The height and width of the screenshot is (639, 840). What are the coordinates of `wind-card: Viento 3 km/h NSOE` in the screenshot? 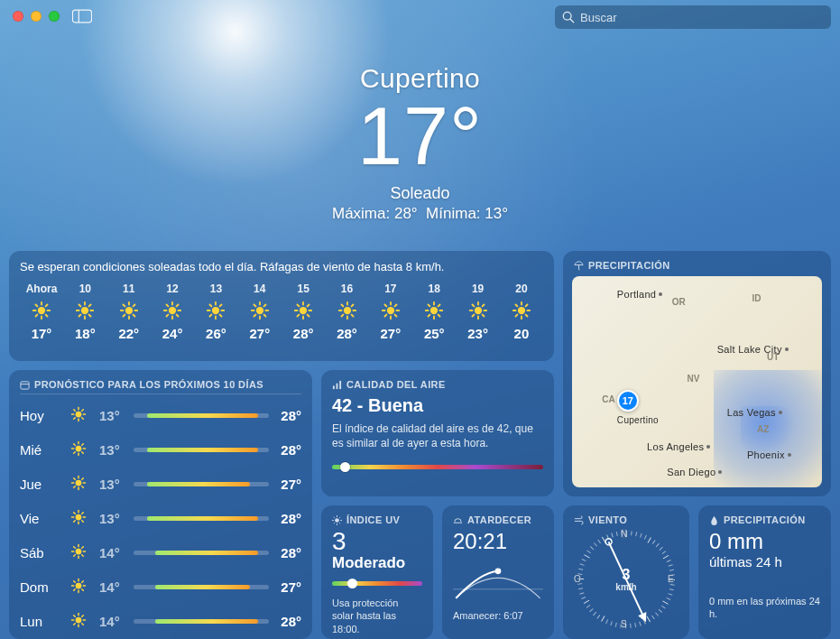 It's located at (626, 572).